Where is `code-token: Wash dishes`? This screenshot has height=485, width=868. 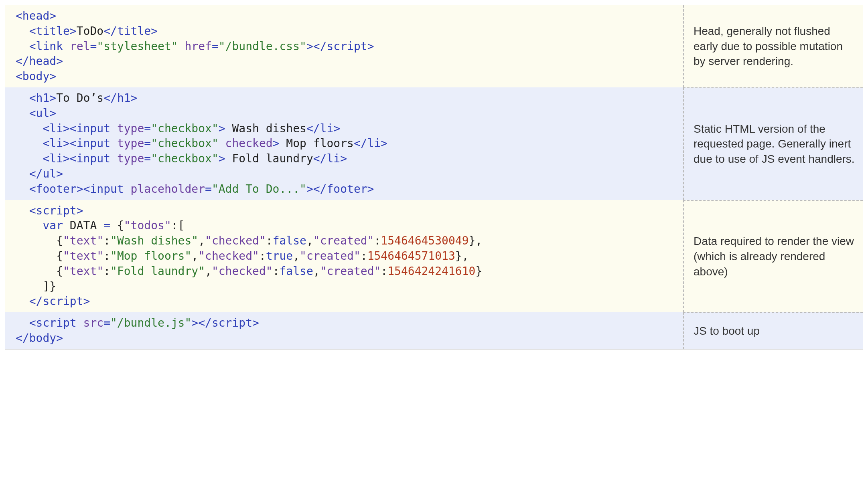
code-token: Wash dishes is located at coordinates (266, 128).